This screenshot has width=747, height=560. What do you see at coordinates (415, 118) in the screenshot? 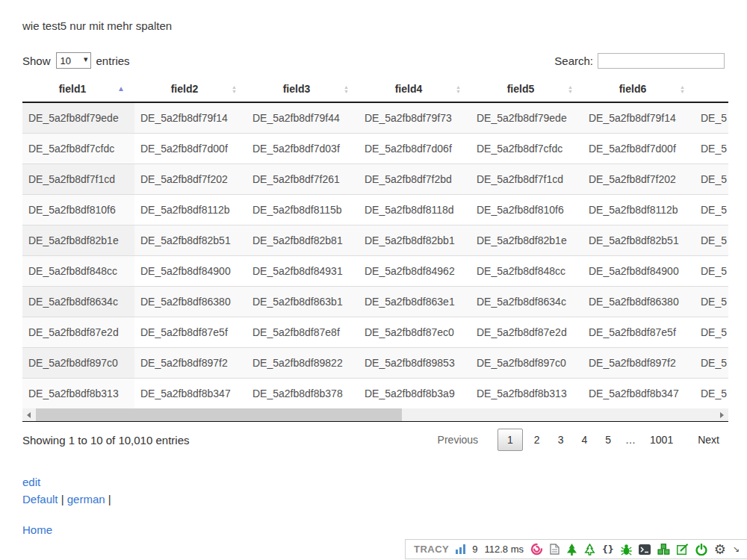
I see `table-cell: DE_5a2fb8df79f73` at bounding box center [415, 118].